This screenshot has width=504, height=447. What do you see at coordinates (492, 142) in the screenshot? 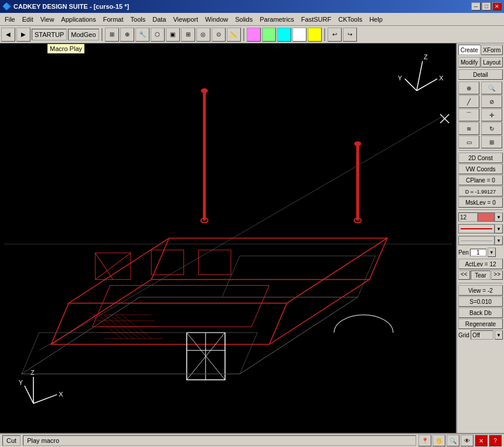
I see `icon-grid-btn: ⊞` at bounding box center [492, 142].